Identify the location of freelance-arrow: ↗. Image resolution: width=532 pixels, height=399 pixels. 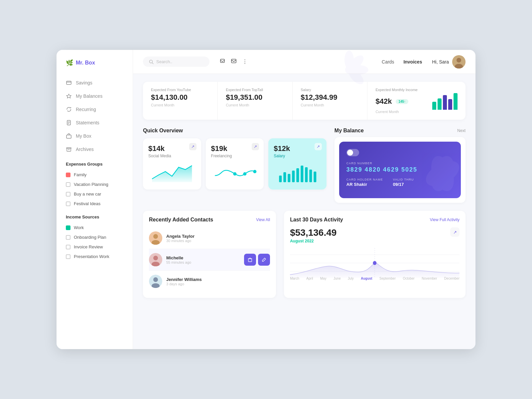
(255, 147).